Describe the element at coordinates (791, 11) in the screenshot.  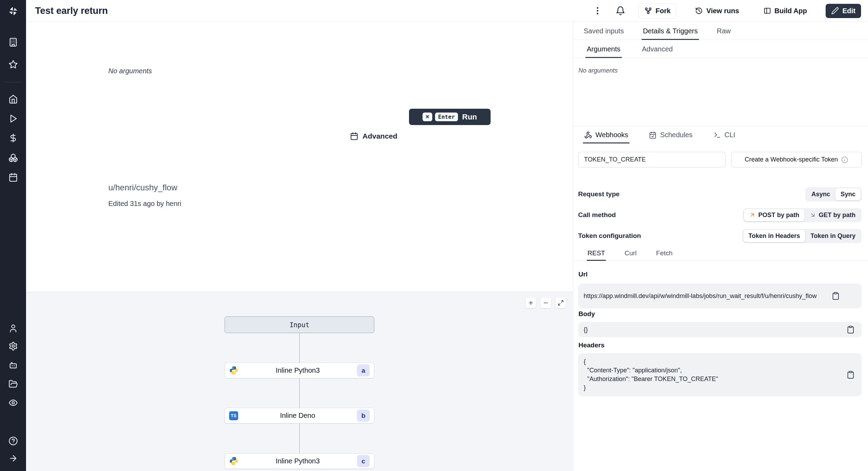
I see `build-app-label: Build App` at that location.